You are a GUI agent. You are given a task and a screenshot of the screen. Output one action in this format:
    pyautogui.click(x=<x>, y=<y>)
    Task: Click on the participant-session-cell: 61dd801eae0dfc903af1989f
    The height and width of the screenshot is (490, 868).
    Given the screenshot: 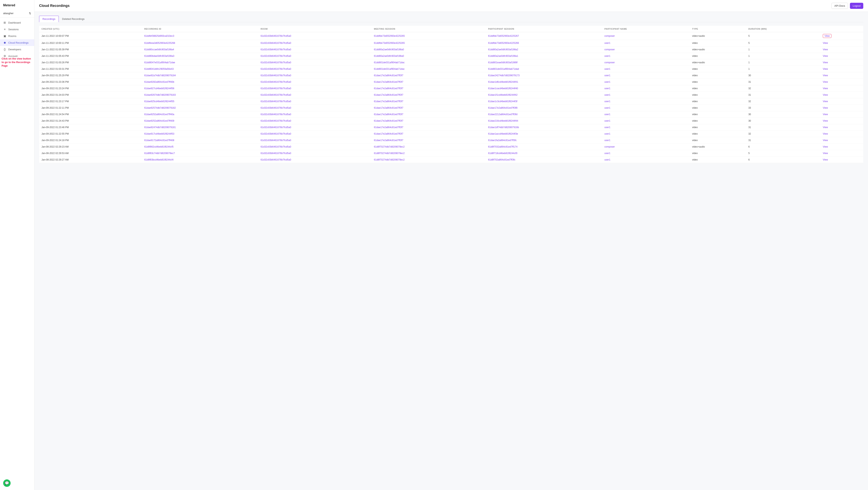 What is the action you would take?
    pyautogui.click(x=544, y=63)
    